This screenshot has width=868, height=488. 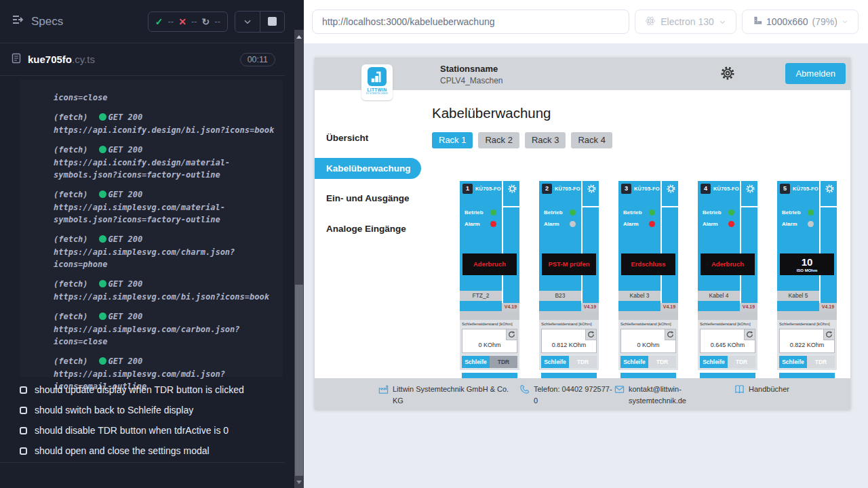 What do you see at coordinates (590, 307) in the screenshot?
I see `firmware-version: V4.19` at bounding box center [590, 307].